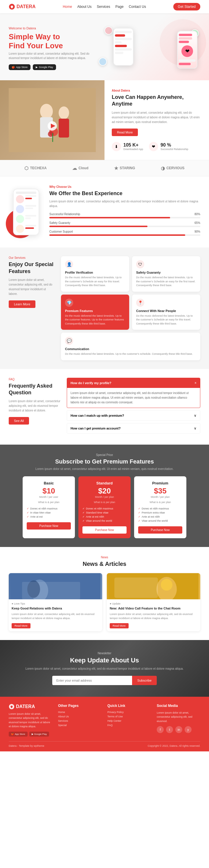  I want to click on about-readmore-button: Read More, so click(125, 132).